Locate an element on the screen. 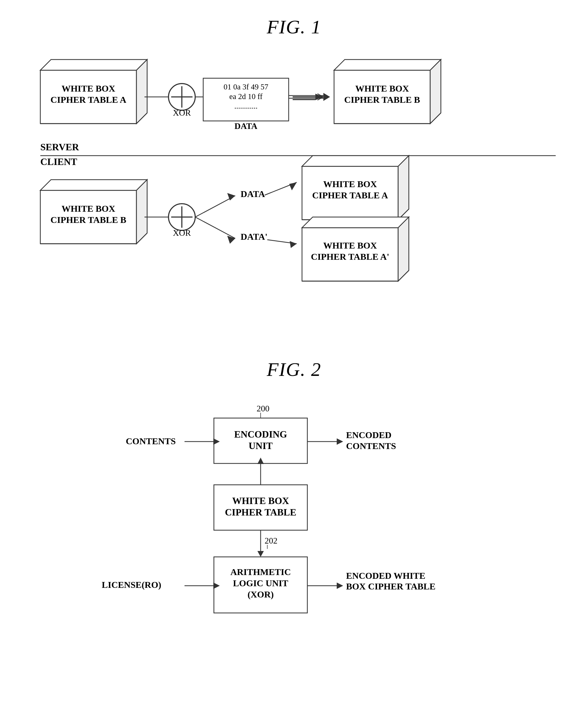 This screenshot has width=588, height=720. svg-text: (XOR) is located at coordinates (261, 595).